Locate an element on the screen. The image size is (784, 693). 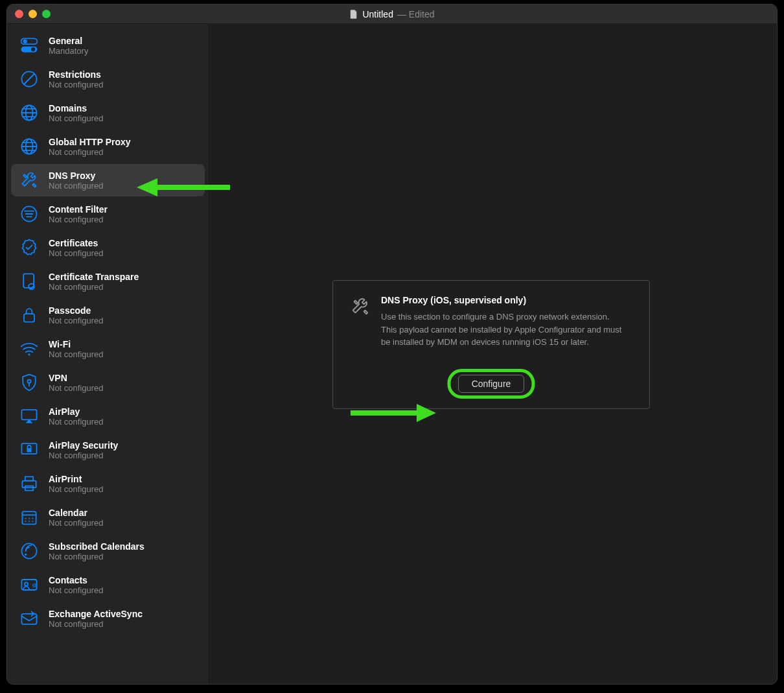
sidebar-item-label: AirPrint is located at coordinates (76, 479).